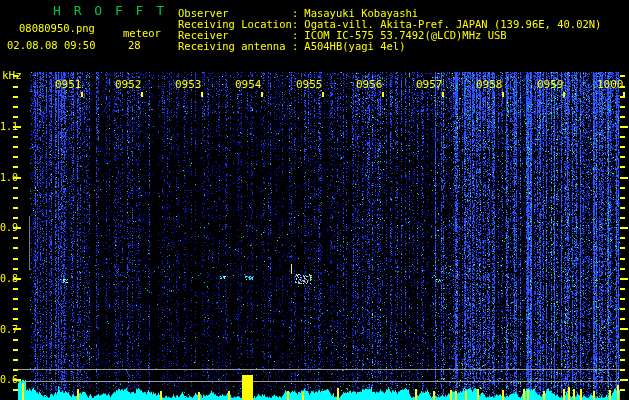 This screenshot has height=400, width=629. I want to click on receiver-info-row: Receiving antenna:A504HB(yagi 4el), so click(390, 46).